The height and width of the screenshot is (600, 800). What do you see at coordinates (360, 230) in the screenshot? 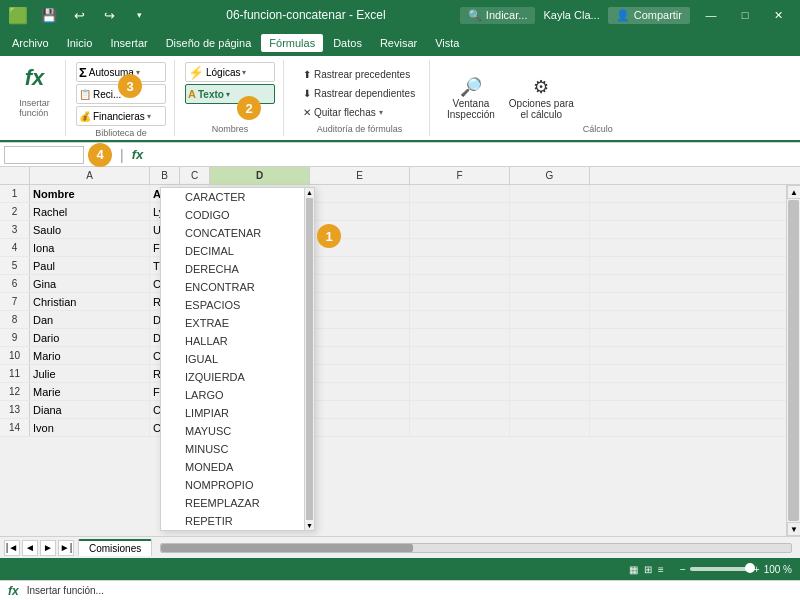
I see `cell-e3` at bounding box center [360, 230].